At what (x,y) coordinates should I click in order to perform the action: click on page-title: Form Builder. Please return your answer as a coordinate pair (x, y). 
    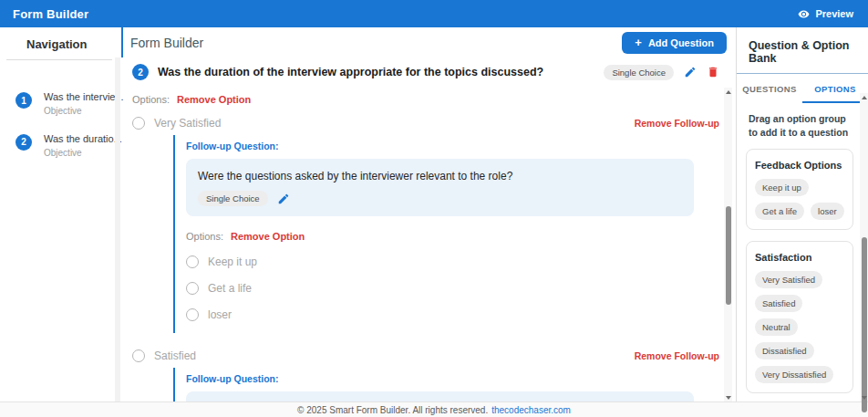
    Looking at the image, I should click on (167, 43).